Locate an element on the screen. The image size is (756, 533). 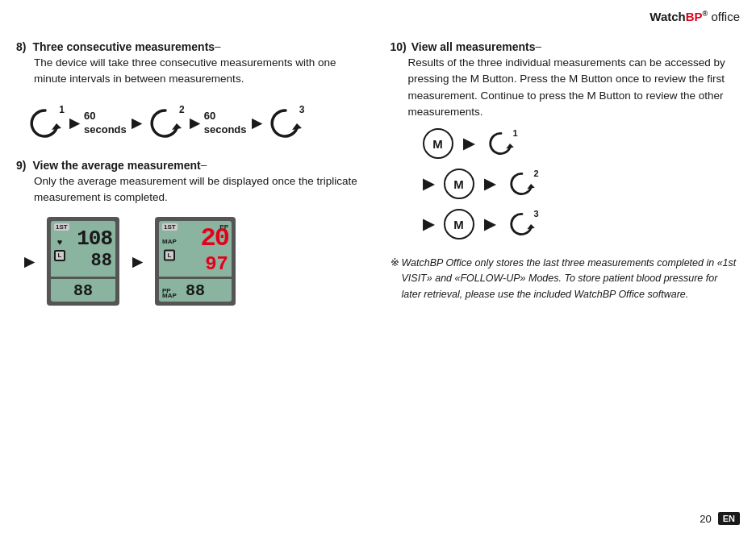
section-10-num: 10) is located at coordinates (399, 47).